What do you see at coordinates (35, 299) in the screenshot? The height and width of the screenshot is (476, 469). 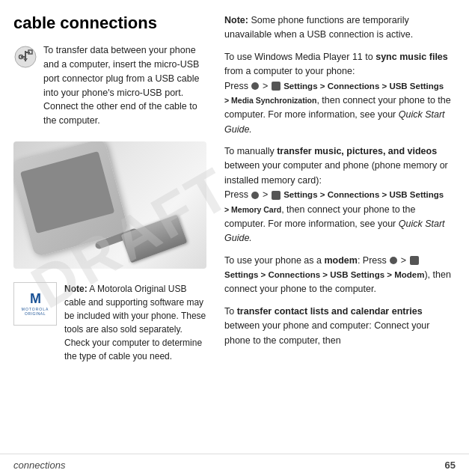 I see `motorola-logo-m: M` at bounding box center [35, 299].